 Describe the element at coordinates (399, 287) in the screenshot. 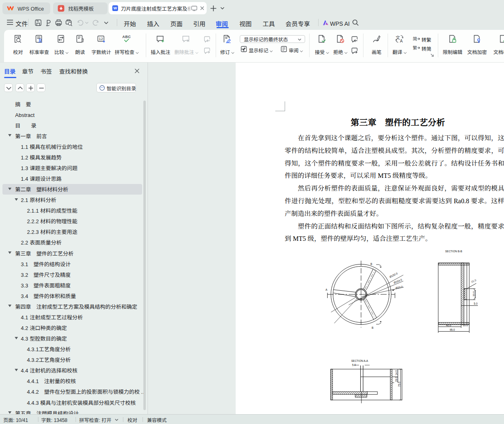

I see `svg-text: Ø20.0` at that location.